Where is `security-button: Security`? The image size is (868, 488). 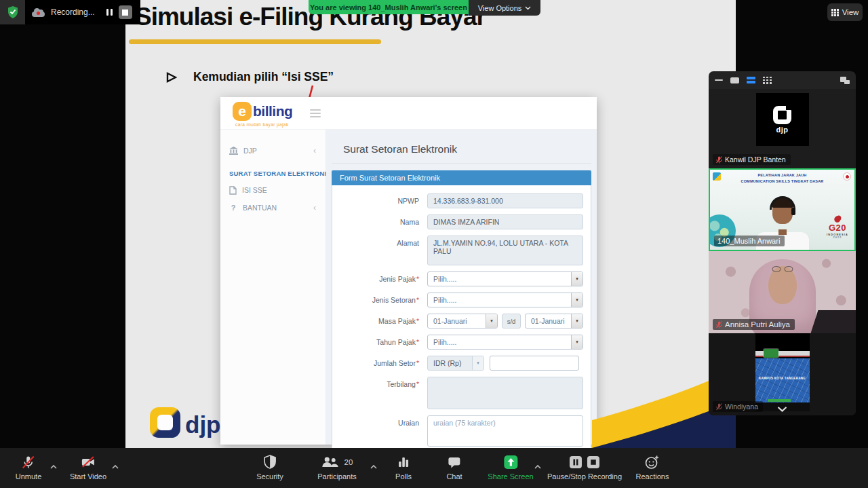
security-button: Security is located at coordinates (270, 467).